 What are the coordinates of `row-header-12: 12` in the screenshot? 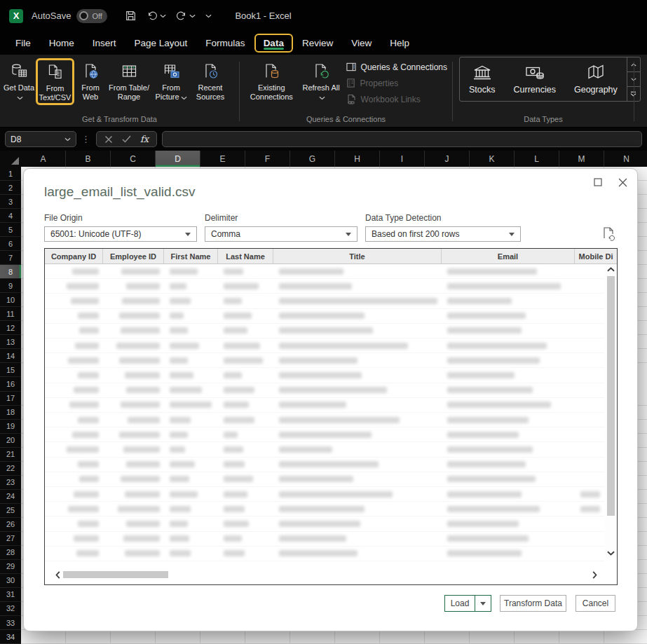 It's located at (11, 328).